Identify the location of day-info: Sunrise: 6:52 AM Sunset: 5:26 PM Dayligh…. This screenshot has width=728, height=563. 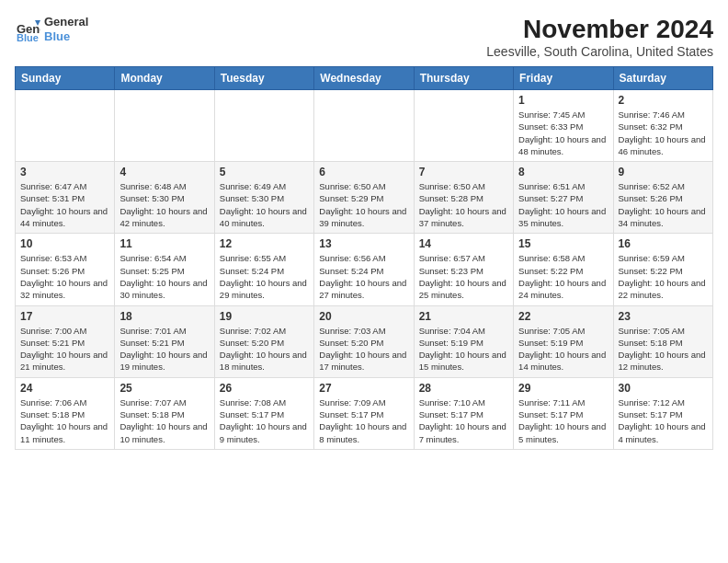
(664, 204).